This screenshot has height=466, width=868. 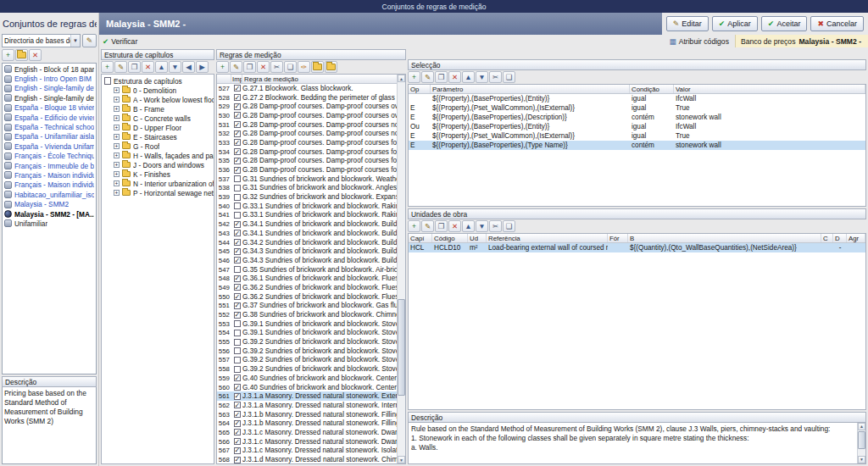 I want to click on rule-row: 530G.28 Damp-proof courses. Damp-proof c…, so click(x=307, y=115).